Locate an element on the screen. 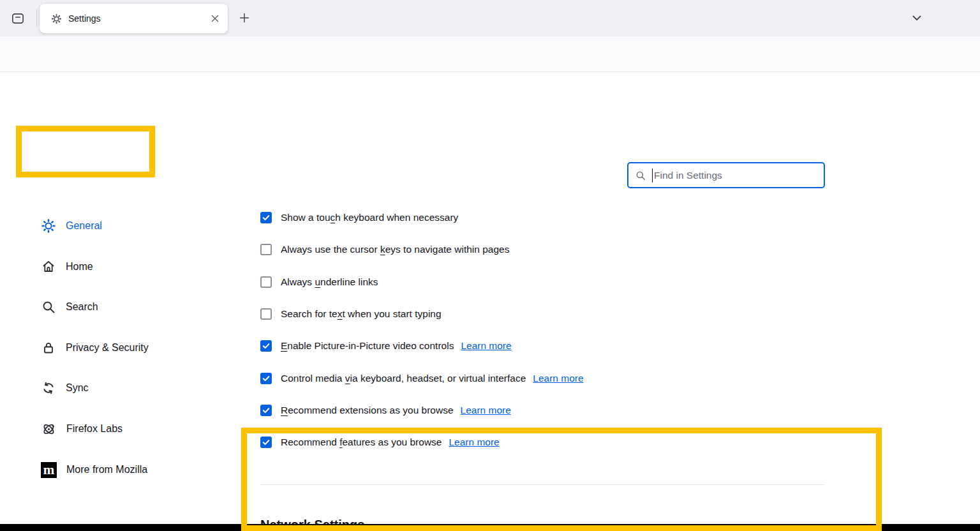 The width and height of the screenshot is (980, 531). checkbox-label: Show a touch keyboard when necessary is located at coordinates (369, 218).